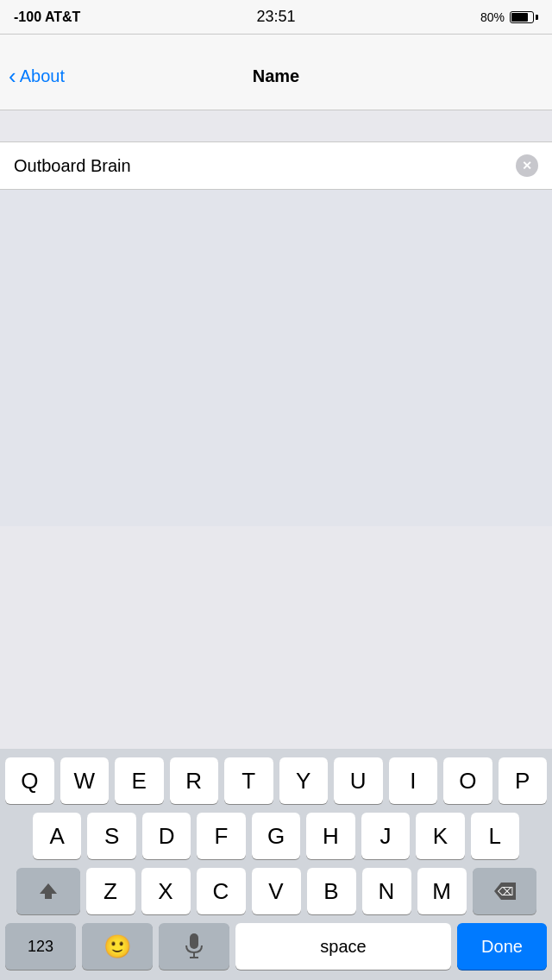 The image size is (552, 980). What do you see at coordinates (524, 17) in the screenshot?
I see `battery-icon` at bounding box center [524, 17].